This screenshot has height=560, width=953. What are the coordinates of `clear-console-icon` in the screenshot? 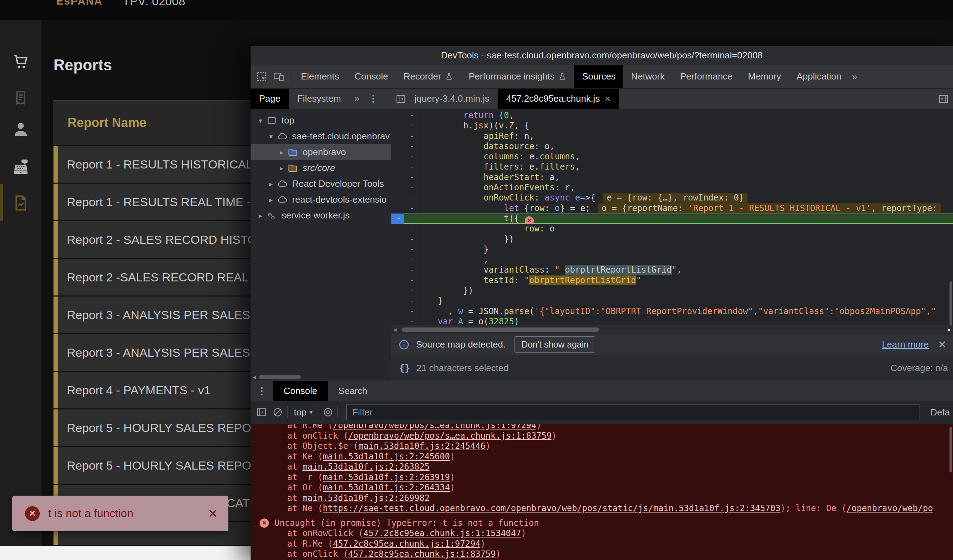 It's located at (278, 412).